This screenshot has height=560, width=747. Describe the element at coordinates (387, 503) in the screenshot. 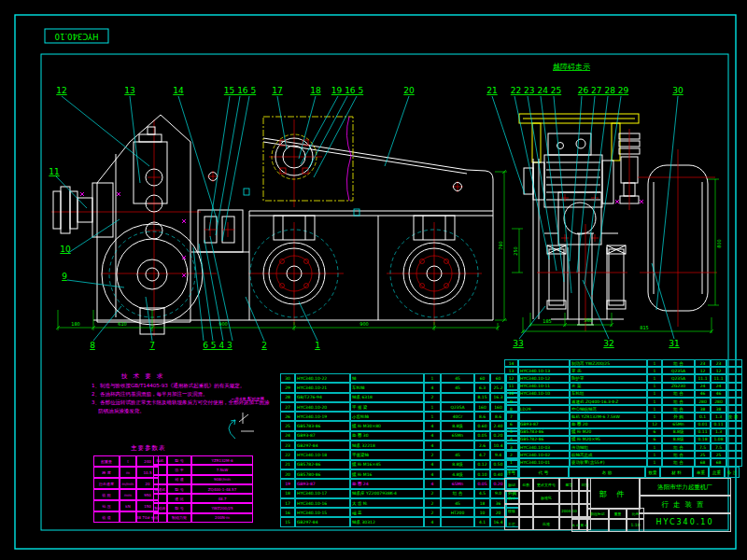

I see `bom-name: 大 齿 轮` at that location.